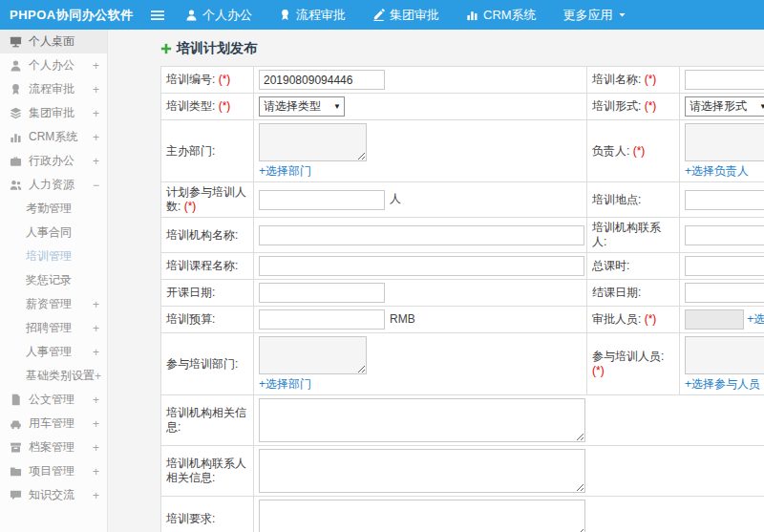 The width and height of the screenshot is (764, 532). I want to click on sidebar-item-archive-management: 档案管理 +, so click(53, 447).